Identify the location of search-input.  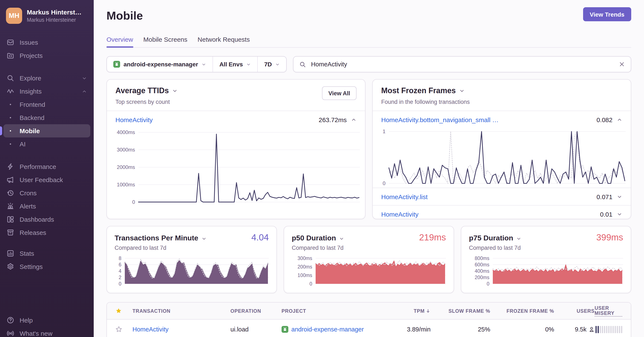
(462, 64).